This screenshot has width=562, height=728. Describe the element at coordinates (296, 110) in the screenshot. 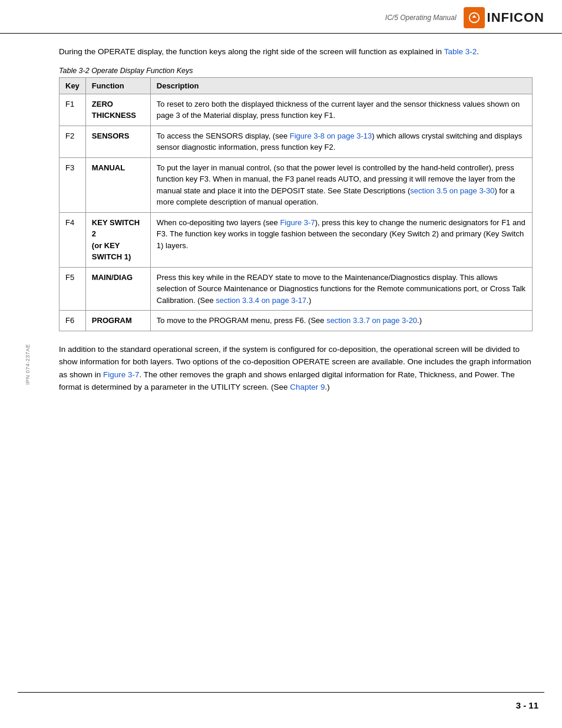

I see `table-row: F1 ZEROTHICKNESS To reset to zero both t…` at that location.